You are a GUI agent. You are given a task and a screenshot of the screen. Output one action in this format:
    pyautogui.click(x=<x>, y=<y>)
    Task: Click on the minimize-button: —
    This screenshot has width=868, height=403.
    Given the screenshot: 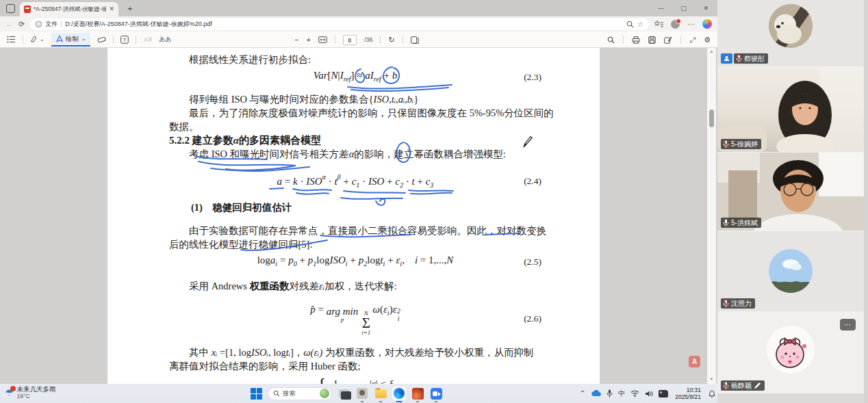 What is the action you would take?
    pyautogui.click(x=661, y=8)
    